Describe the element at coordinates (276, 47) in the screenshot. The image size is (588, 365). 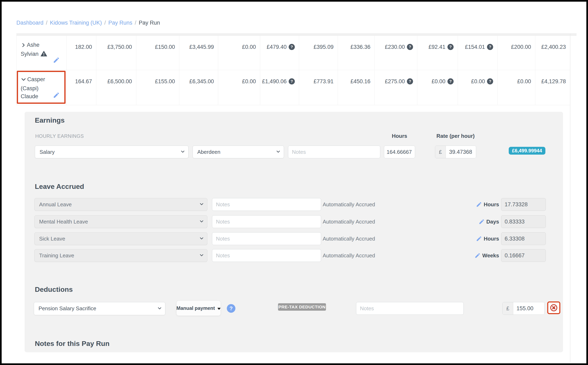
I see `amount-value: £479.40` at that location.